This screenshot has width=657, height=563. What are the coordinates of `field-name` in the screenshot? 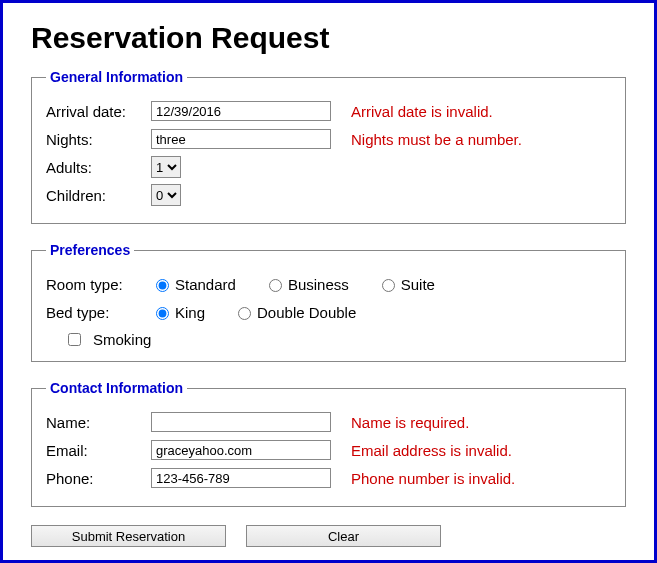 It's located at (251, 422).